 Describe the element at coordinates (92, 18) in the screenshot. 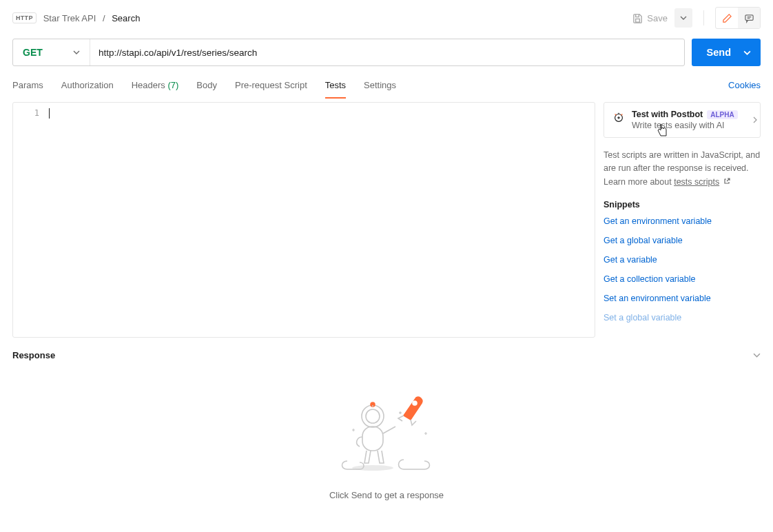

I see `breadcrumb: Star Trek API / Search` at that location.